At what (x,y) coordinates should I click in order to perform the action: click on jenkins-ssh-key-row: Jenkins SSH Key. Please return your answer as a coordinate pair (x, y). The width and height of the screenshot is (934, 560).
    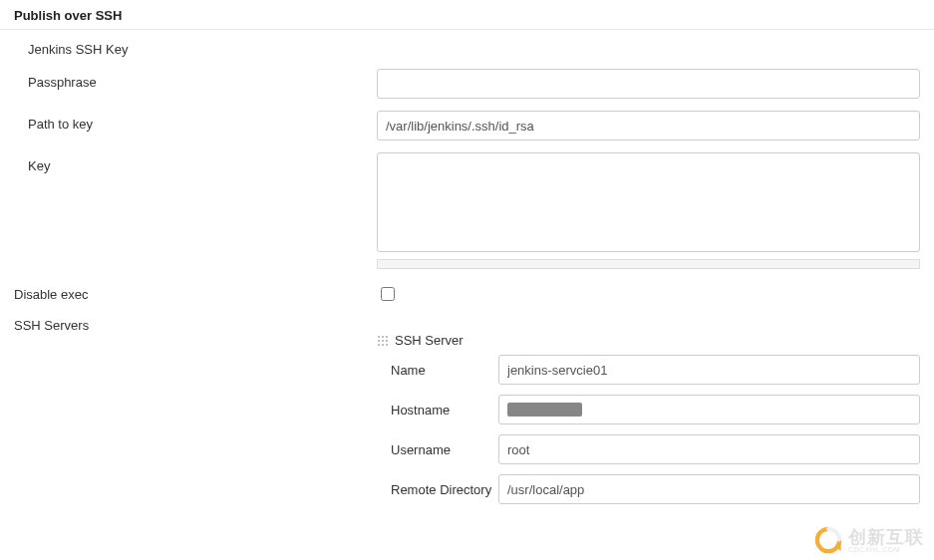
    Looking at the image, I should click on (467, 46).